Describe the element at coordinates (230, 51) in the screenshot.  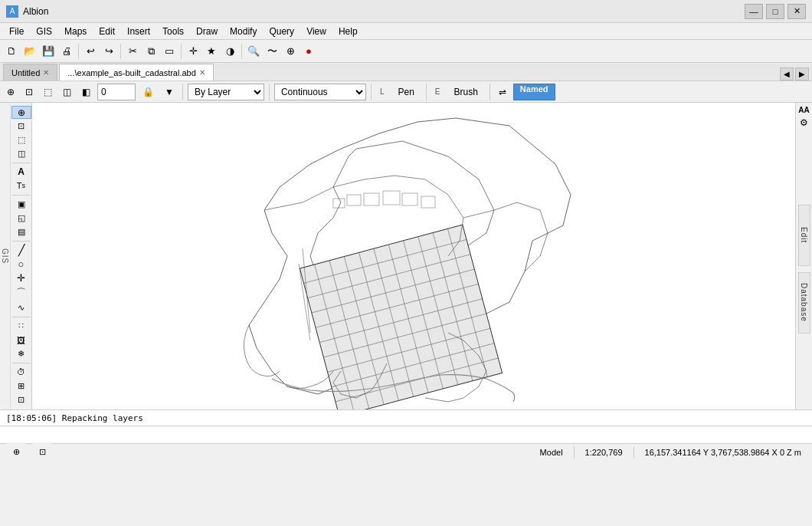
I see `circle-button: ◑` at that location.